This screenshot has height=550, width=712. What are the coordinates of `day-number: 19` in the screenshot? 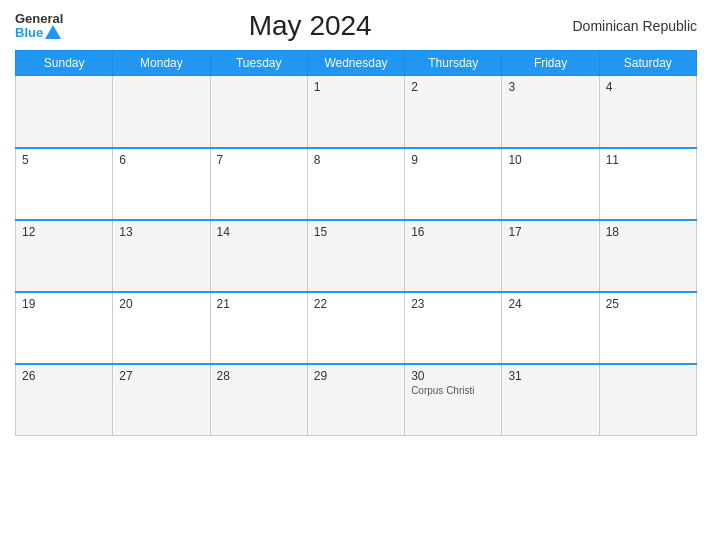 It's located at (64, 304).